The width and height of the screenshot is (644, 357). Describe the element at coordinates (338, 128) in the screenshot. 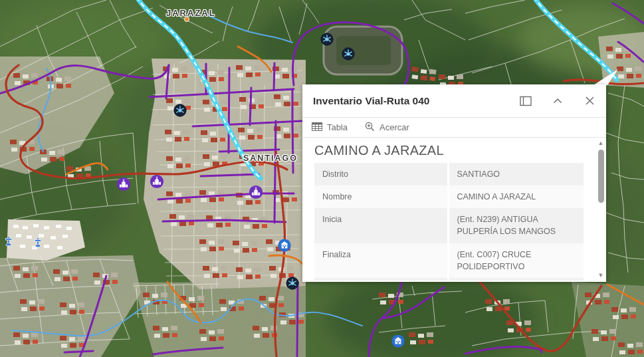

I see `table-button-label: Tabla` at that location.